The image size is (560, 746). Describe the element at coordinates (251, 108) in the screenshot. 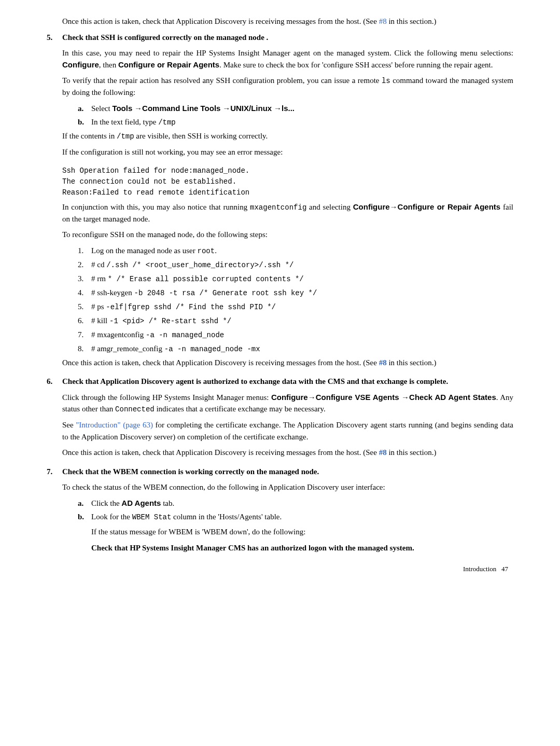

I see `menu-unix: UNIX/Linux` at that location.